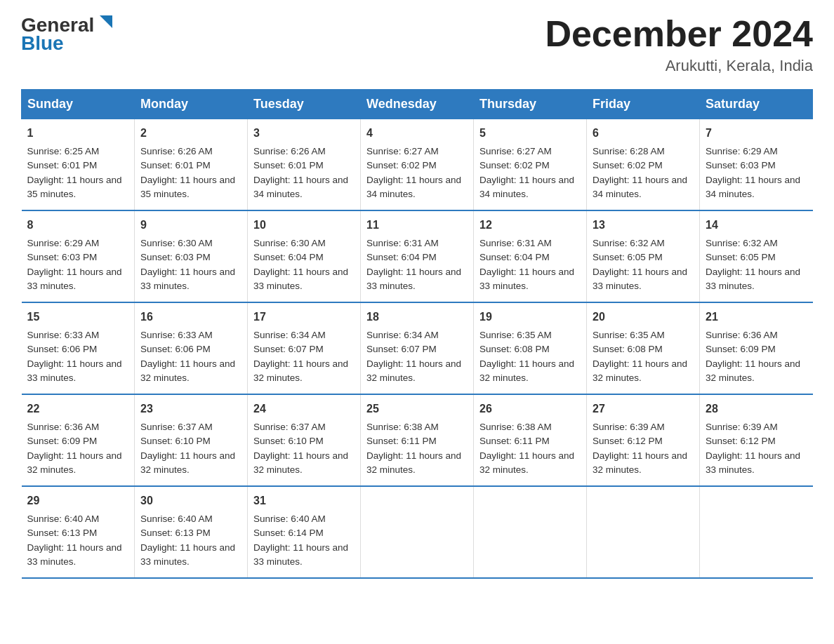 Image resolution: width=834 pixels, height=644 pixels. What do you see at coordinates (305, 105) in the screenshot?
I see `col-tuesday: Tuesday` at bounding box center [305, 105].